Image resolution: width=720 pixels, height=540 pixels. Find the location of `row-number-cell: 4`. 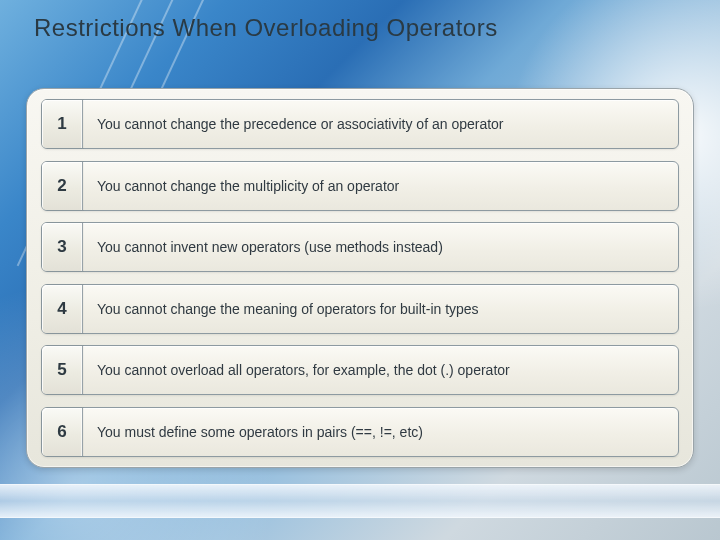

row-number-cell: 4 is located at coordinates (62, 309).